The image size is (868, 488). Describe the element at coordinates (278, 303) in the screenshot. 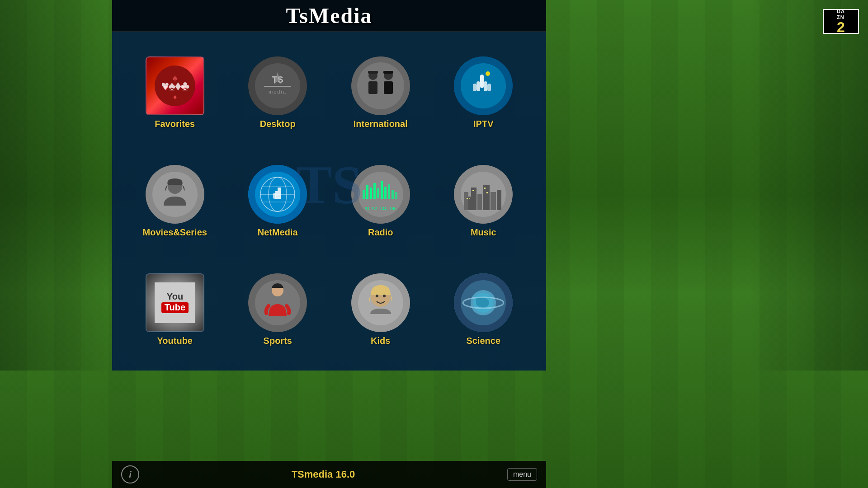

I see `sports-icon` at that location.